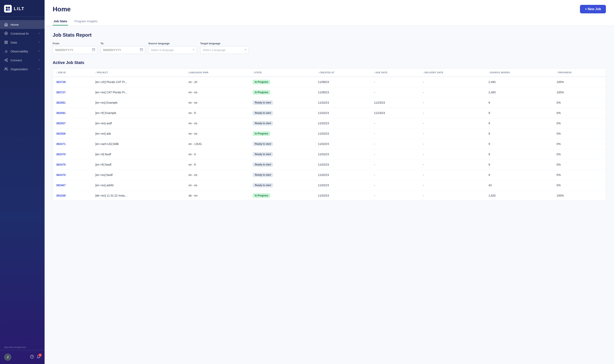  I want to click on sidebar-item-data: Data, so click(22, 42).